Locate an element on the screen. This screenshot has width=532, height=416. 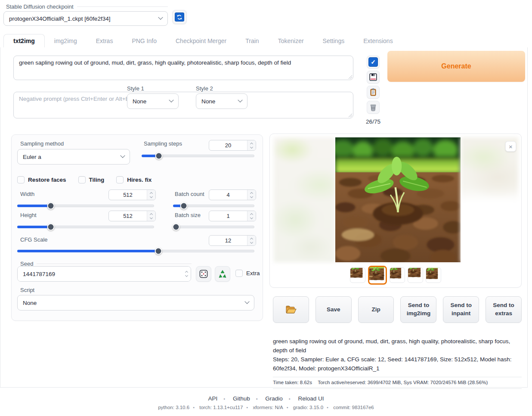
zip-button: Zip is located at coordinates (376, 310).